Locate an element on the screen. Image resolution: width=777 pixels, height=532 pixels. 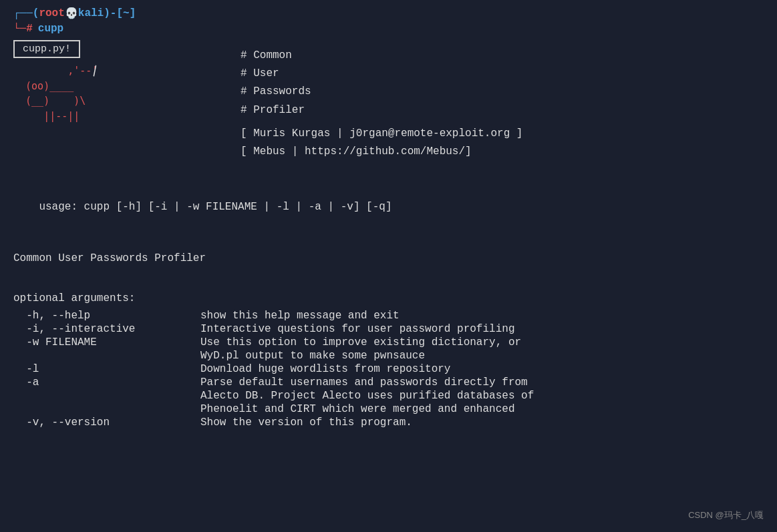
prompt-hash: └─# is located at coordinates (23, 29).